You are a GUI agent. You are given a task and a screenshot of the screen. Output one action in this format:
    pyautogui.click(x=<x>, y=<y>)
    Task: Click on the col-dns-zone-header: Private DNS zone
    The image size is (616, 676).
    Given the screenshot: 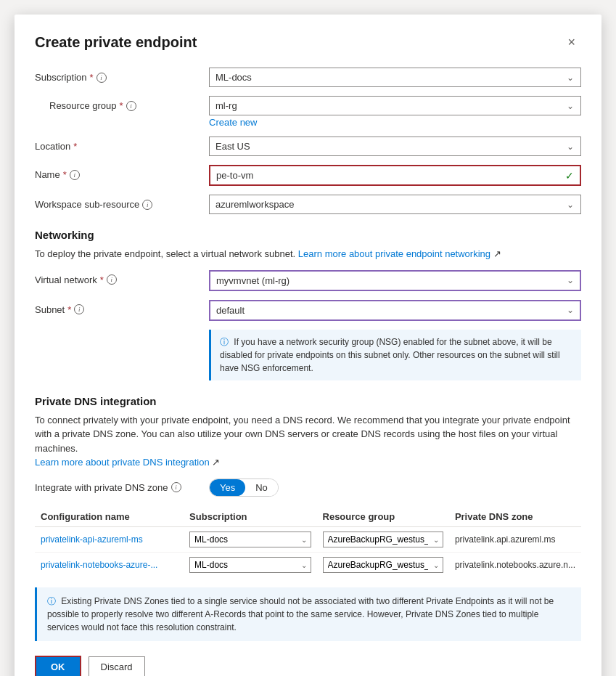 What is the action you would take?
    pyautogui.click(x=515, y=517)
    